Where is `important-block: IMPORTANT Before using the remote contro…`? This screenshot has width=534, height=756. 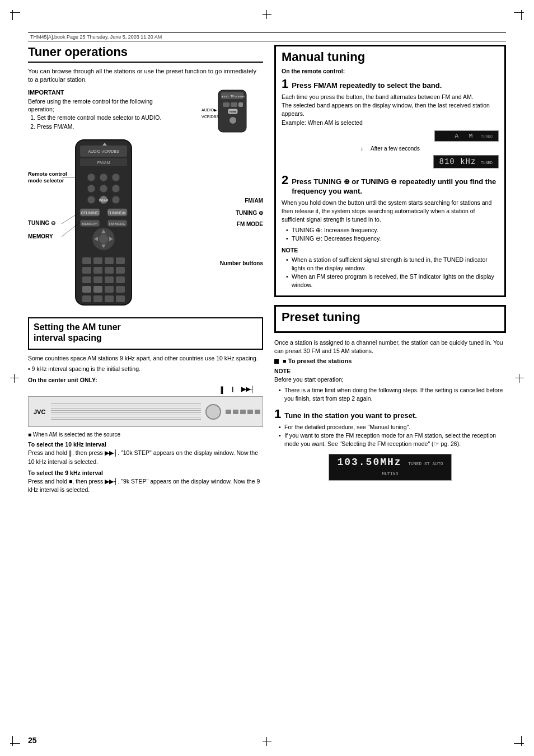
important-block: IMPORTANT Before using the remote contro… is located at coordinates (101, 110).